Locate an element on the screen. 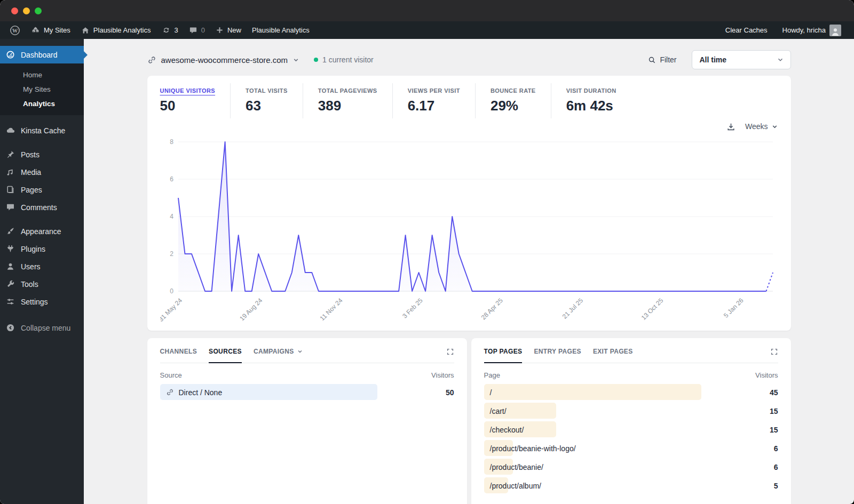  zoom-window-button is located at coordinates (38, 11).